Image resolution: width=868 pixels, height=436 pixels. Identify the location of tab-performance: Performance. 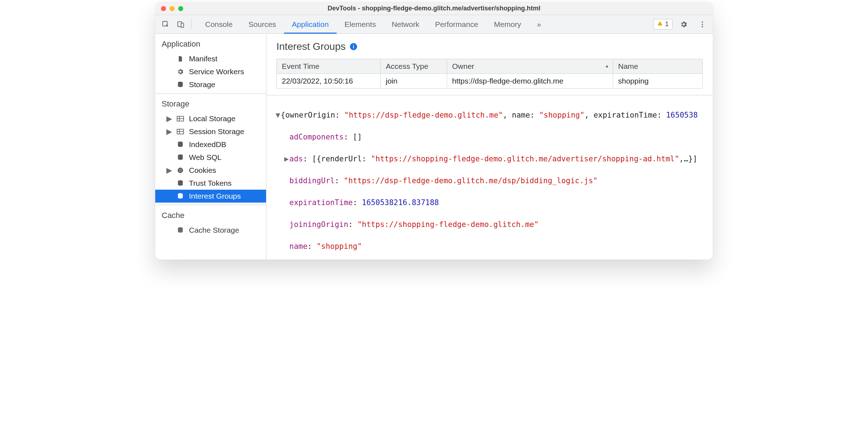
(456, 24).